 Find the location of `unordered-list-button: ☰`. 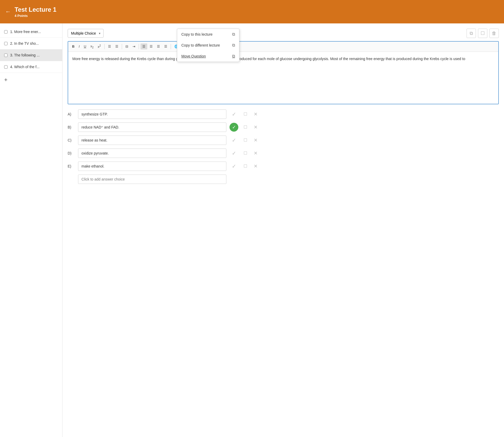

unordered-list-button: ☰ is located at coordinates (117, 46).